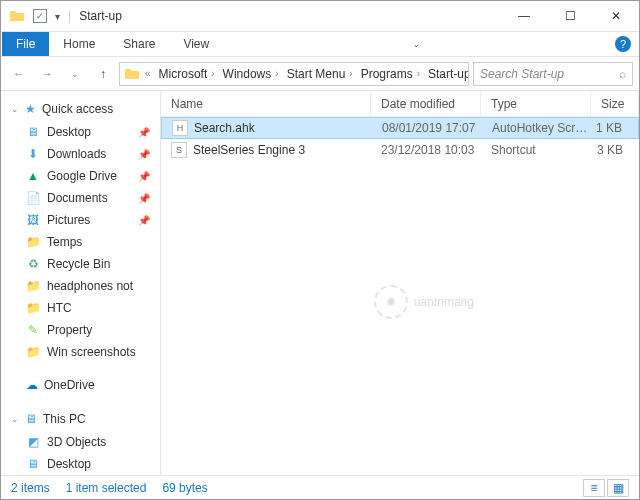 This screenshot has width=640, height=500. Describe the element at coordinates (90, 286) in the screenshot. I see `sidebar-item-label: headphones not` at that location.